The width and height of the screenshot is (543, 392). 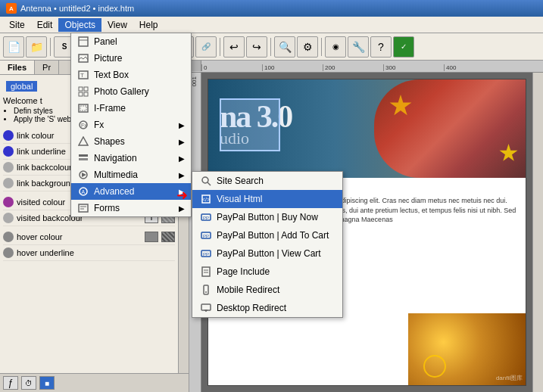 I want to click on link-bgimage-icon, so click(x=8, y=183).